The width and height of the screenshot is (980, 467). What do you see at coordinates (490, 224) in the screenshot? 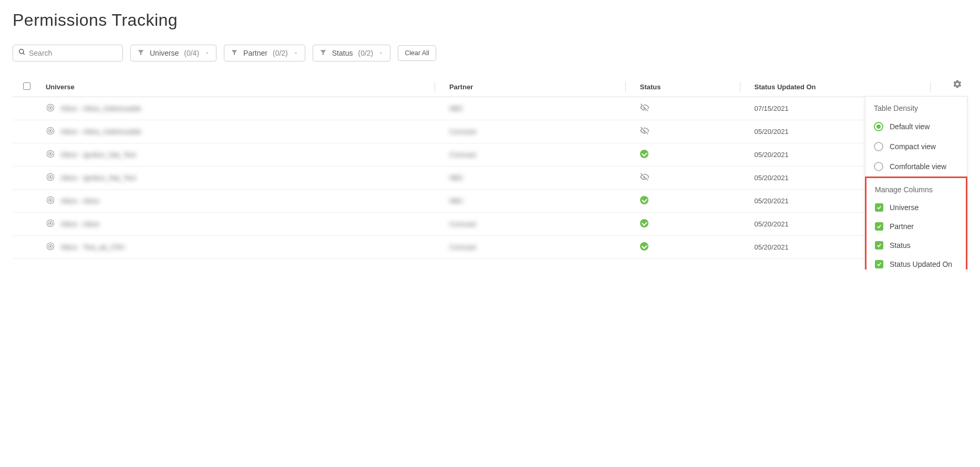
I see `table-row: Altice - AlticeComcast05/20/2021` at bounding box center [490, 224].